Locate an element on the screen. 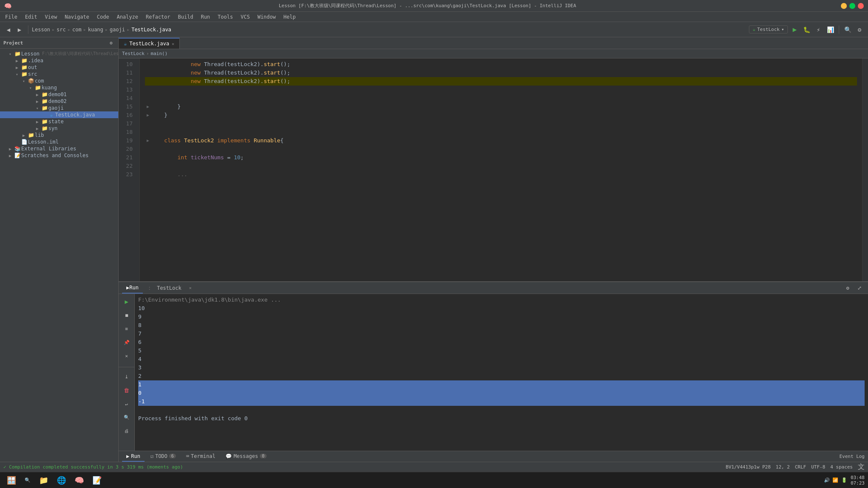 Image resolution: width=868 pixels, height=488 pixels. output-line-5: 5 is located at coordinates (501, 351).